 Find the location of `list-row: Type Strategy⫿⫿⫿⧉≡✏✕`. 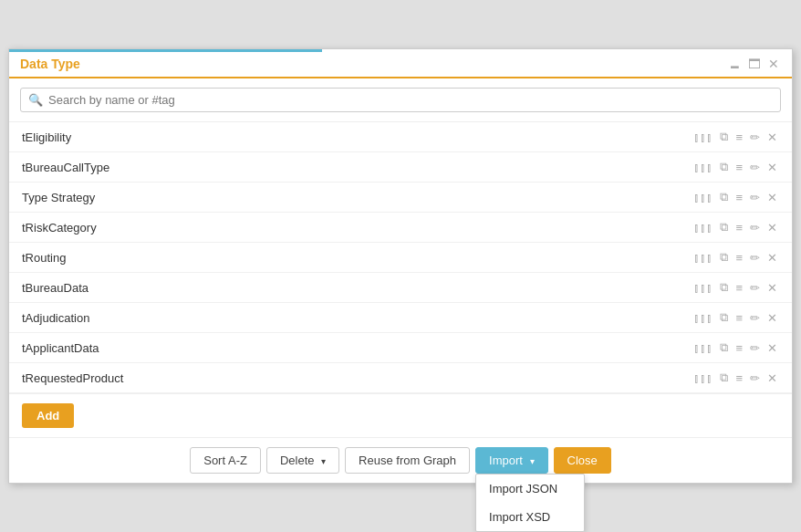

list-row: Type Strategy⫿⫿⫿⧉≡✏✕ is located at coordinates (400, 197).